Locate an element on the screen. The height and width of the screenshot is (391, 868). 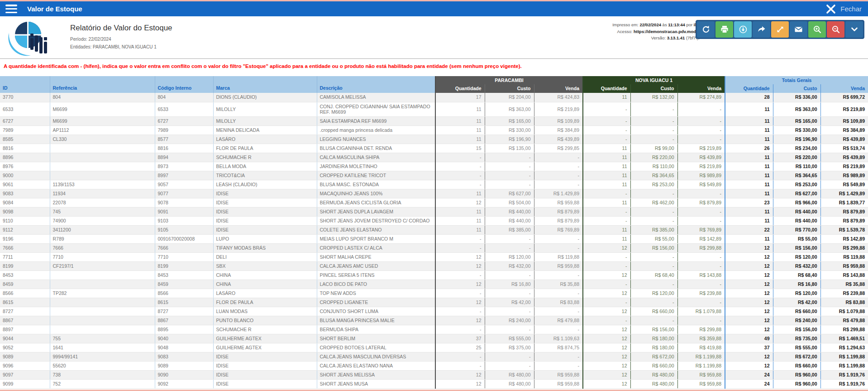
cell: R$ 549,89 is located at coordinates (701, 184).